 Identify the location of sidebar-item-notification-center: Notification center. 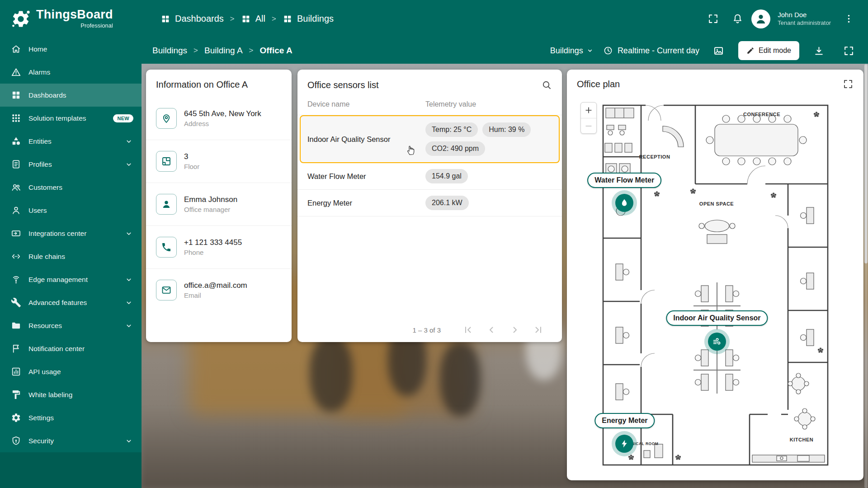
(71, 349).